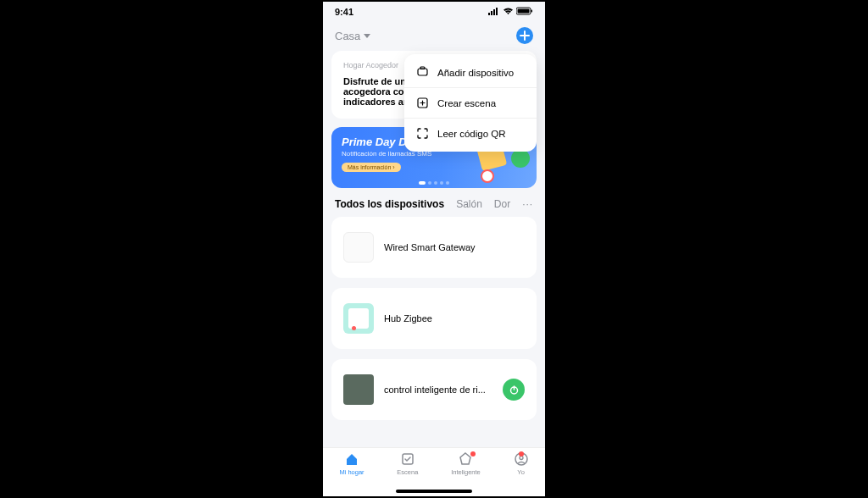 The width and height of the screenshot is (868, 498). Describe the element at coordinates (434, 491) in the screenshot. I see `home-indicator` at that location.